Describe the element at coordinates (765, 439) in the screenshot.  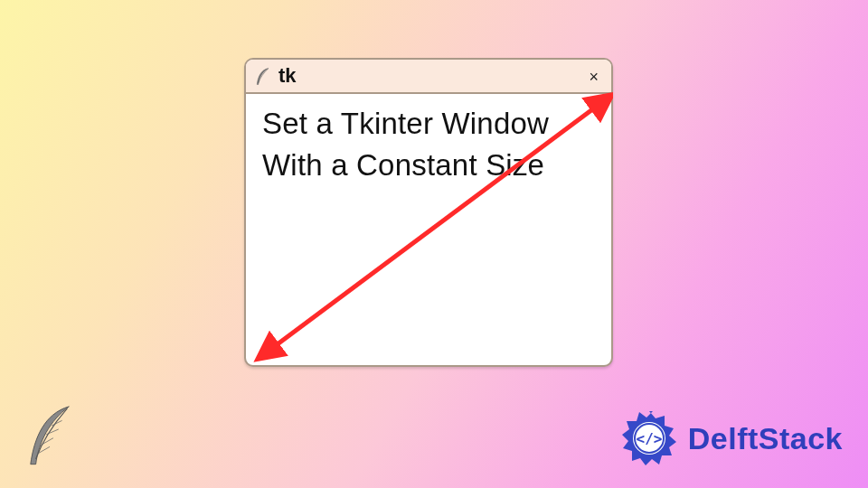
I see `brand-name: DelftStack` at that location.